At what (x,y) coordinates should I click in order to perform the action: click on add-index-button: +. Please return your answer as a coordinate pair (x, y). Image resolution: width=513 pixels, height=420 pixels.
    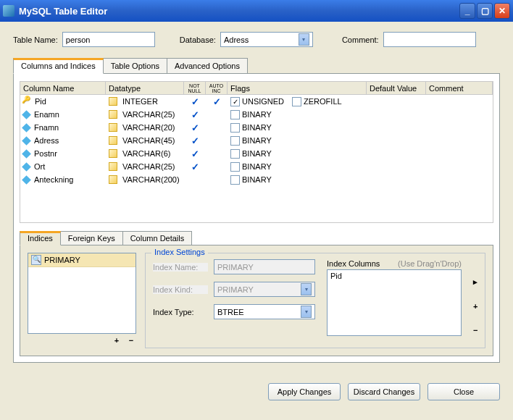
    Looking at the image, I should click on (117, 340).